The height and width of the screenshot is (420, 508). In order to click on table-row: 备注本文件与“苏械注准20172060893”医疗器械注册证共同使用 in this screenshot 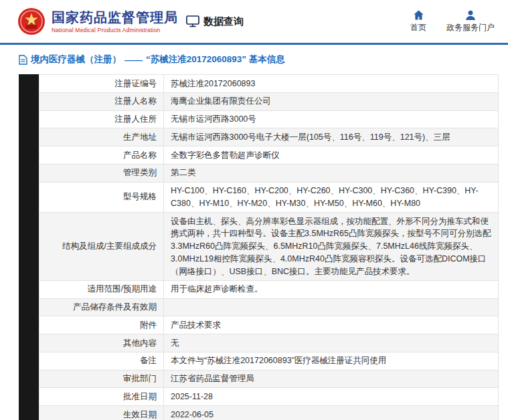, I will do `click(269, 361)`.